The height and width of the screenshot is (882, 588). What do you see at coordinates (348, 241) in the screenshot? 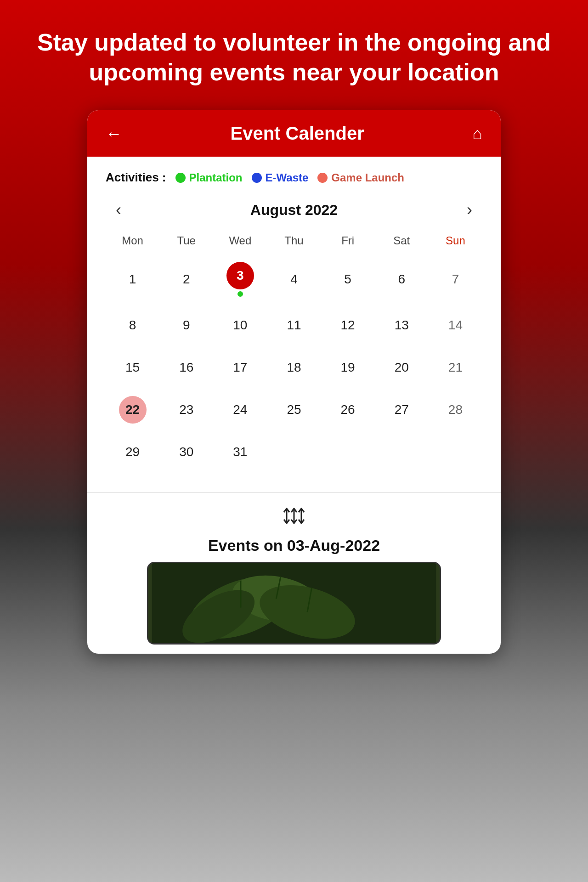
I see `day-fri: Fri` at bounding box center [348, 241].